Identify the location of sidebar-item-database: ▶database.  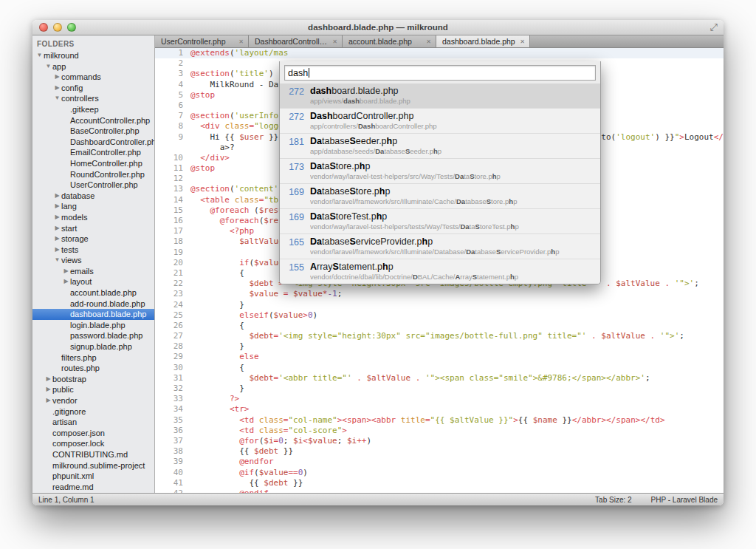
(93, 197).